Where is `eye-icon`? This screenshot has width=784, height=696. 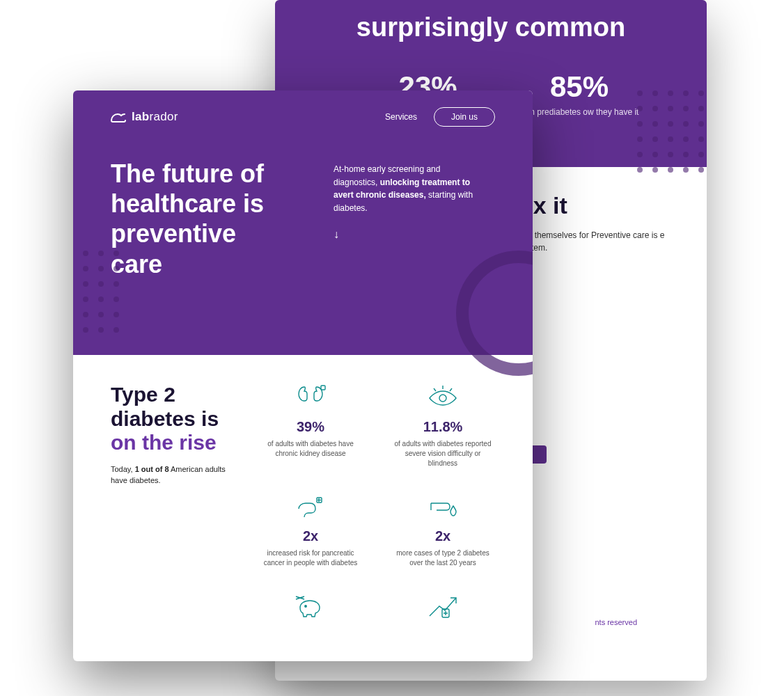 eye-icon is located at coordinates (443, 398).